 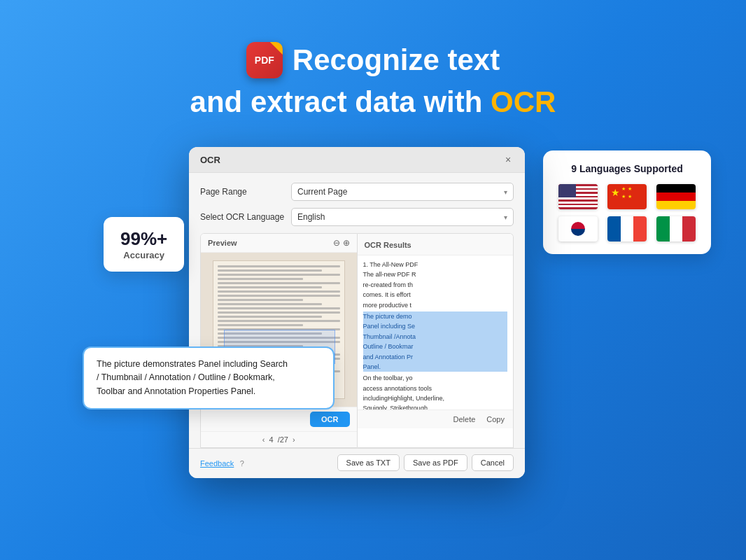 What do you see at coordinates (435, 332) in the screenshot?
I see `results-content: 1. The All-New PDF The all-new PDF R re-…` at bounding box center [435, 332].